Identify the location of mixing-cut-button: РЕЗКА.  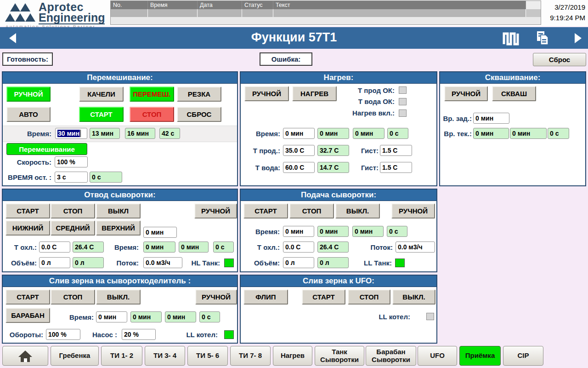
(199, 94).